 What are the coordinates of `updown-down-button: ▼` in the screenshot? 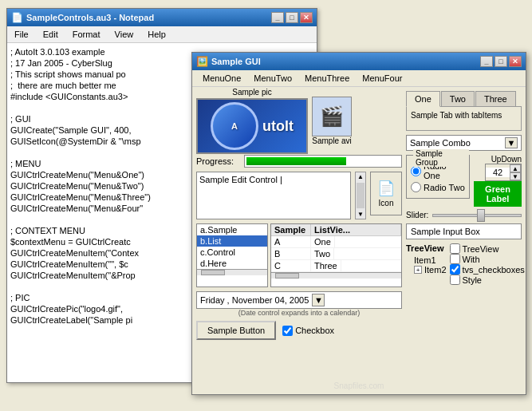 It's located at (515, 176).